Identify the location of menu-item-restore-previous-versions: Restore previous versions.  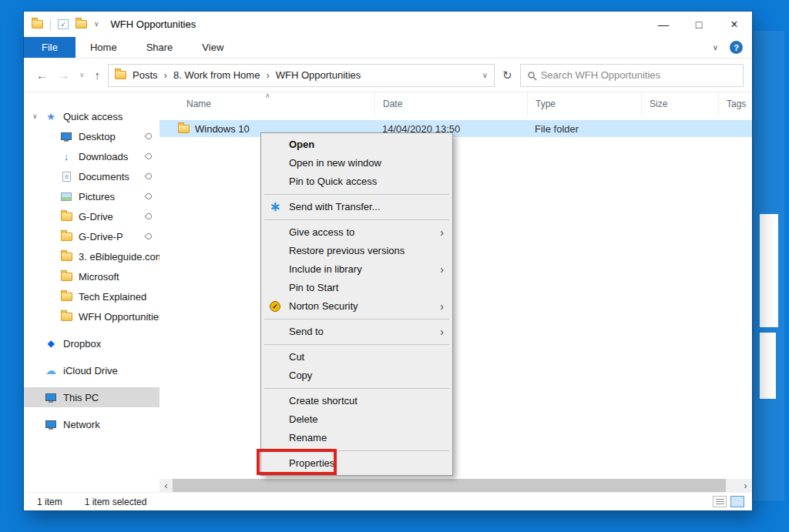
(357, 251).